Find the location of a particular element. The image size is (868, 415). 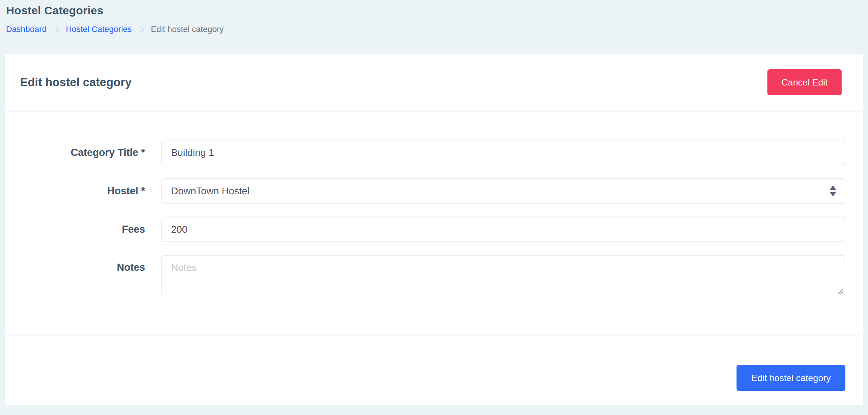

notes-label: Notes is located at coordinates (83, 264).